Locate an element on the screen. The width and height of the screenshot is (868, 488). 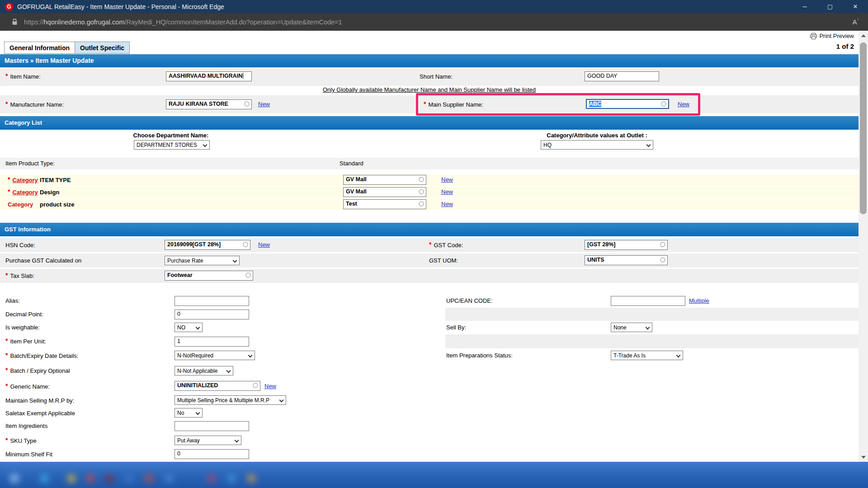
scrollbar is located at coordinates (863, 246).